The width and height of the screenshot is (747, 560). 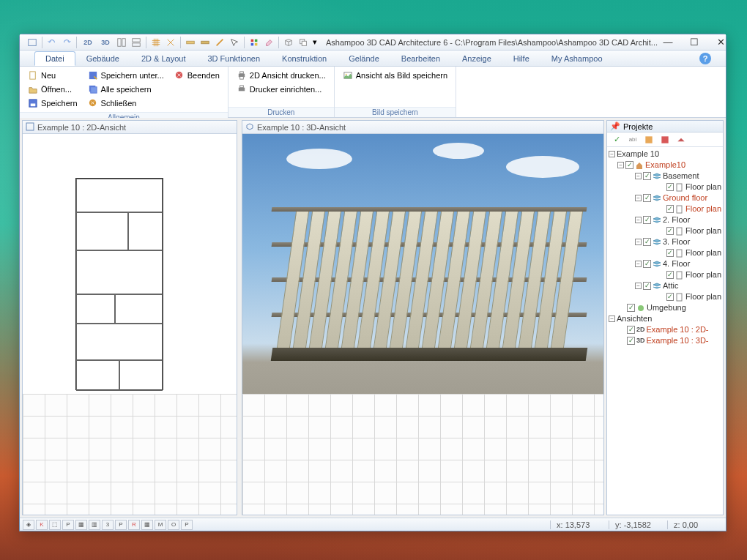 What do you see at coordinates (669, 329) in the screenshot?
I see `tree-view-item: ✓2D Example 10 : 2D-` at bounding box center [669, 329].